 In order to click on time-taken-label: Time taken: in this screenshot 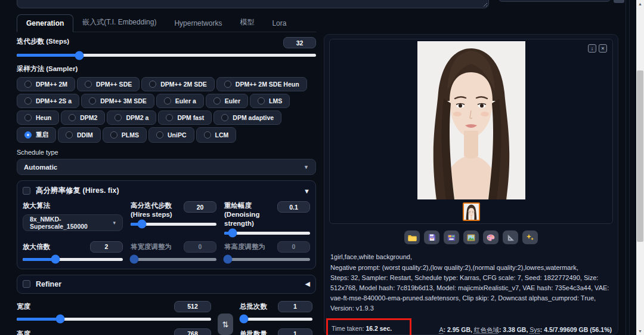, I will do `click(348, 328)`.